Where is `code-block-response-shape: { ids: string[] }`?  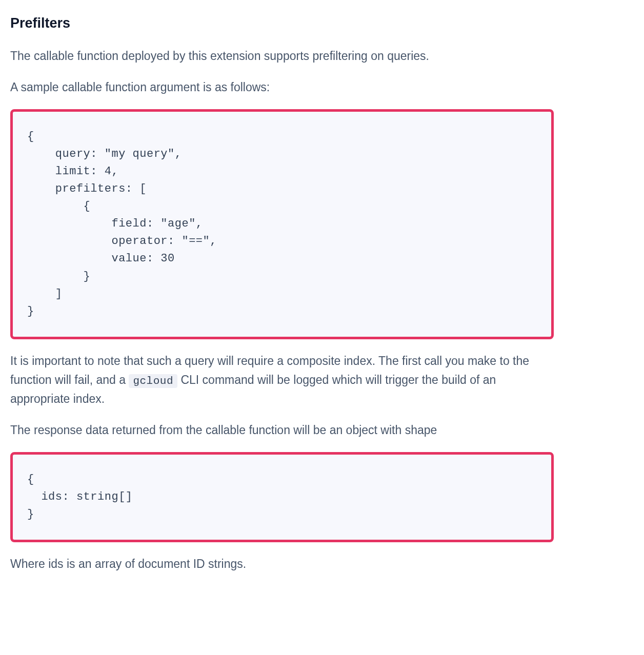 code-block-response-shape: { ids: string[] } is located at coordinates (282, 497).